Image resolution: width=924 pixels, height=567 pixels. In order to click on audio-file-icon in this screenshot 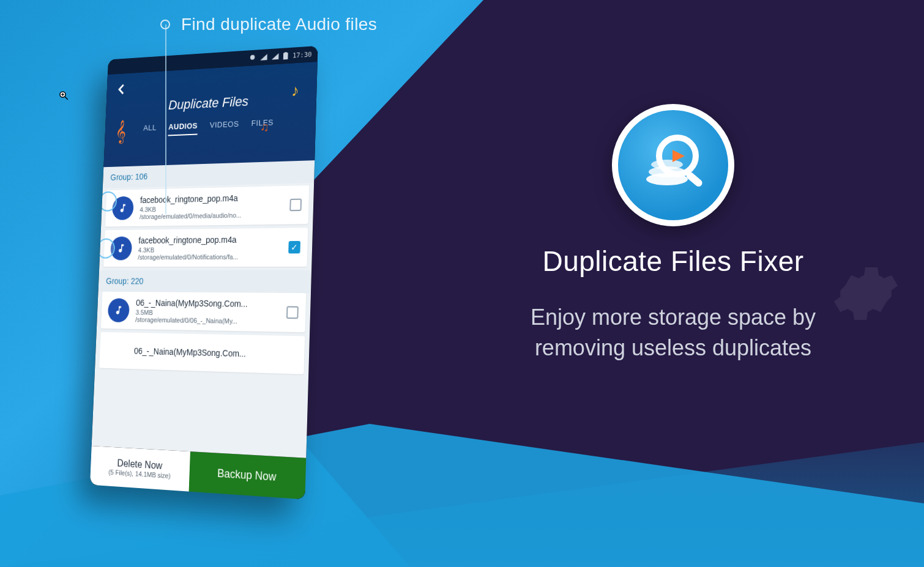, I will do `click(119, 311)`.